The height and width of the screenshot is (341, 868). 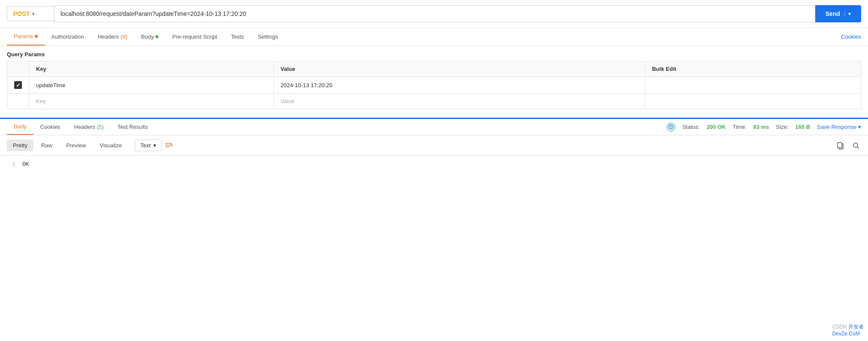 I want to click on response-tab-headers-label: Headers, so click(x=85, y=127).